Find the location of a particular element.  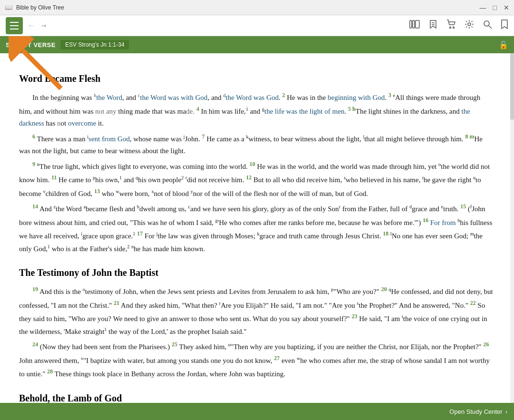

app-icon: 📖 is located at coordinates (9, 8).